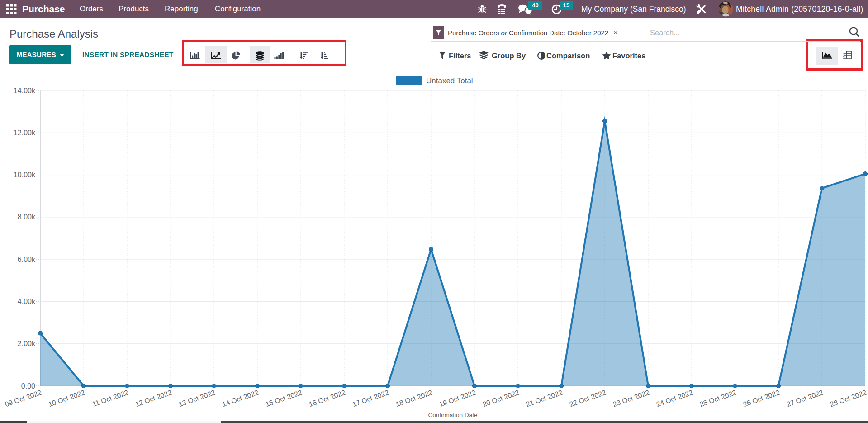  What do you see at coordinates (414, 399) in the screenshot?
I see `svg-text: 18 Oct 2022` at bounding box center [414, 399].